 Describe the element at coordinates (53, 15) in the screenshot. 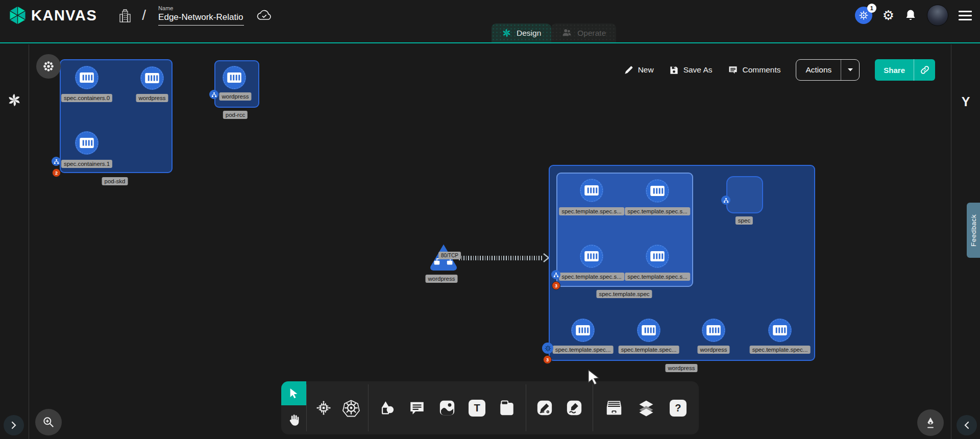

I see `kanvas-brand: KANVAS` at that location.